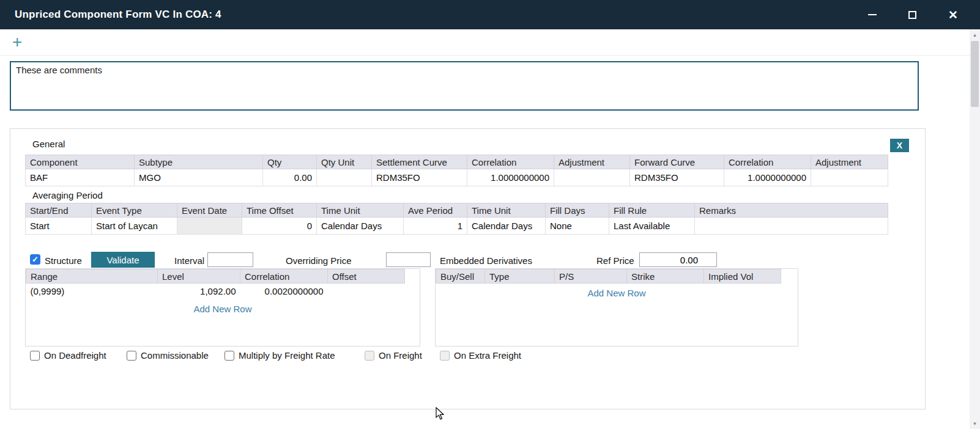 The width and height of the screenshot is (980, 429). I want to click on cell-event-type: Start of Laycan, so click(135, 226).